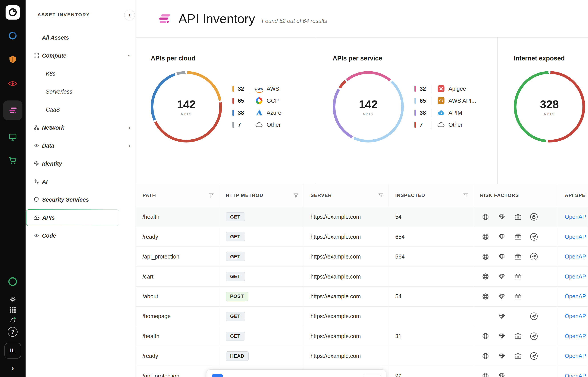  Describe the element at coordinates (13, 351) in the screenshot. I see `user-avatar: IL` at that location.